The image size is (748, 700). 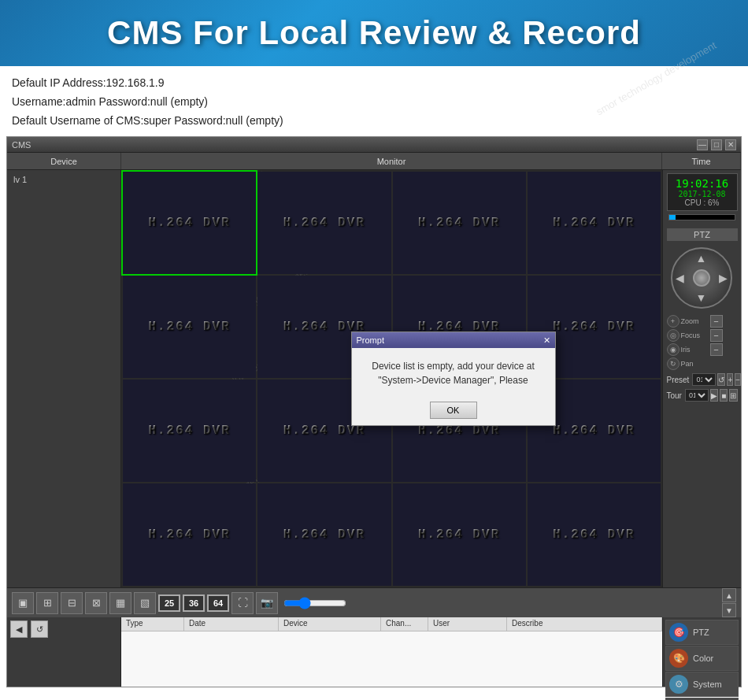 What do you see at coordinates (460, 535) in the screenshot?
I see `camera-cell-15: H.264 DVR` at bounding box center [460, 535].